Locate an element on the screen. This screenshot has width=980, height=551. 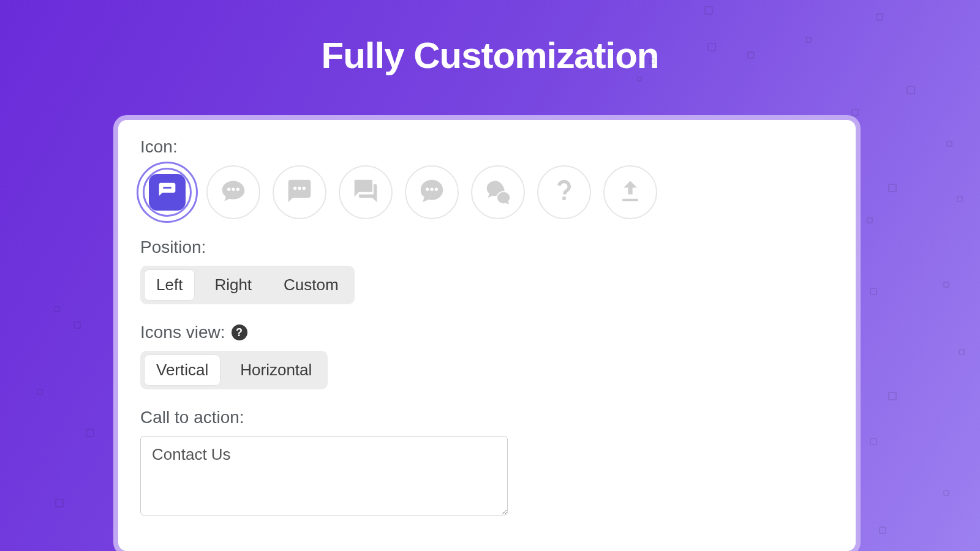
icon-choice-upload is located at coordinates (630, 192).